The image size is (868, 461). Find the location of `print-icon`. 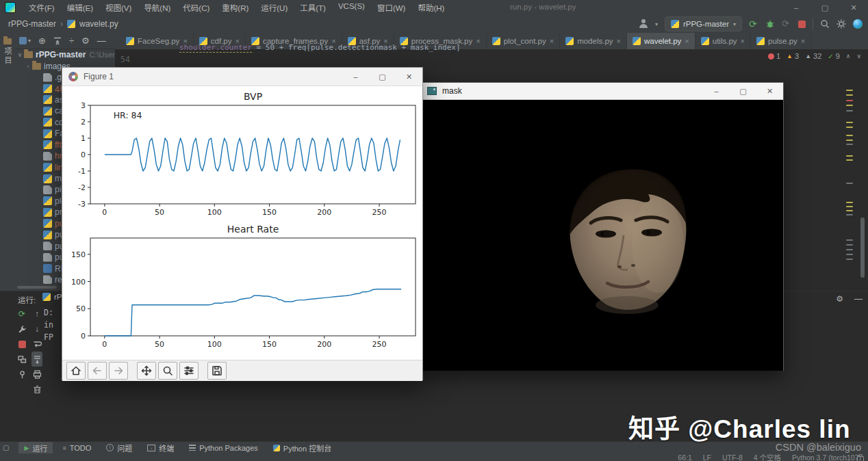

print-icon is located at coordinates (37, 374).